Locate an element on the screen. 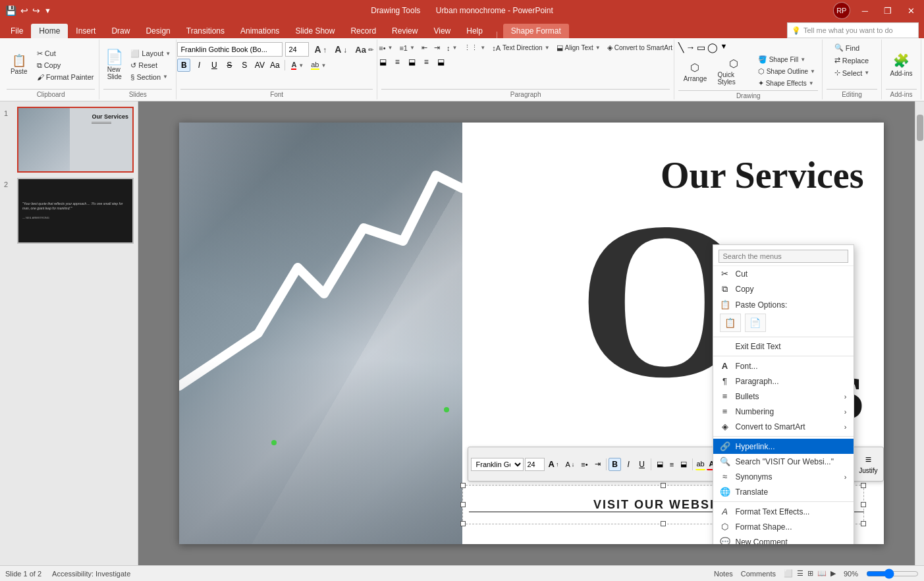  shape-rect-icon: ▭ is located at coordinates (701, 47).